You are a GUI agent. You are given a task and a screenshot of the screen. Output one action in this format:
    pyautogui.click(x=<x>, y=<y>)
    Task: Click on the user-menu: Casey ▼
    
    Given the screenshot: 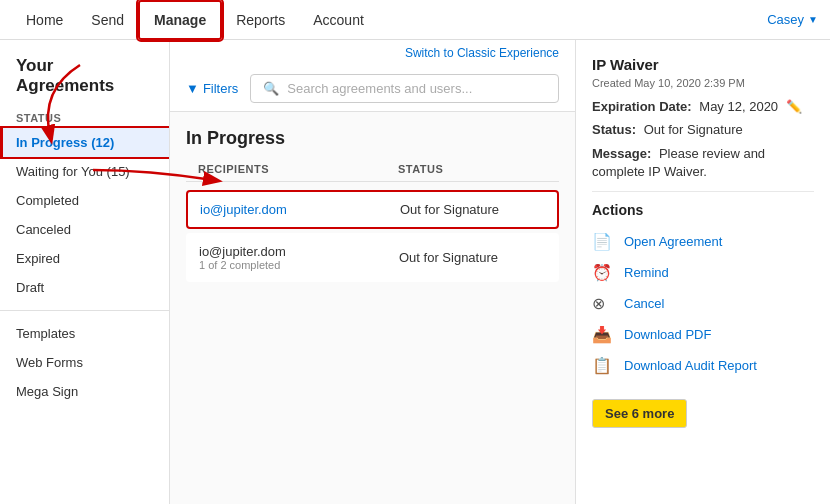 What is the action you would take?
    pyautogui.click(x=792, y=20)
    